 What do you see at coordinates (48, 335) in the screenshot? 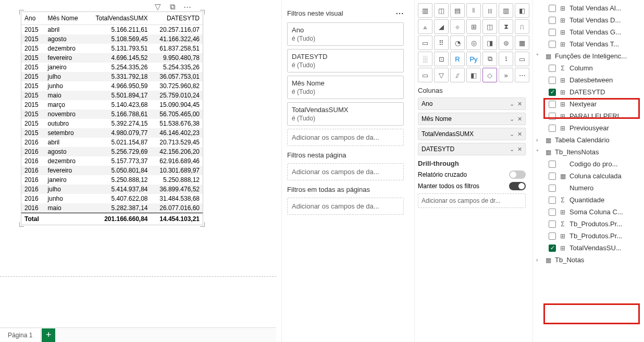
I see `add-page-button: +` at bounding box center [48, 335].